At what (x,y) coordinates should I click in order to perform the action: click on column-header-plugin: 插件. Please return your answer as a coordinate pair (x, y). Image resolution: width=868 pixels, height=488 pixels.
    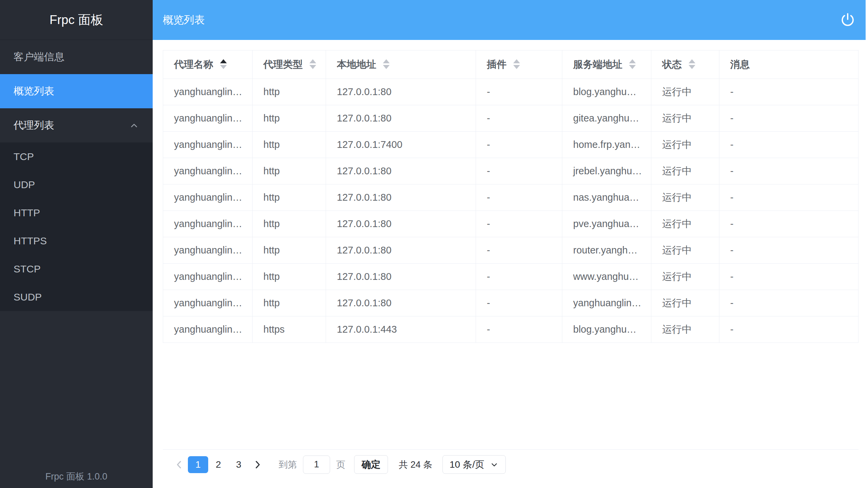
    Looking at the image, I should click on (519, 65).